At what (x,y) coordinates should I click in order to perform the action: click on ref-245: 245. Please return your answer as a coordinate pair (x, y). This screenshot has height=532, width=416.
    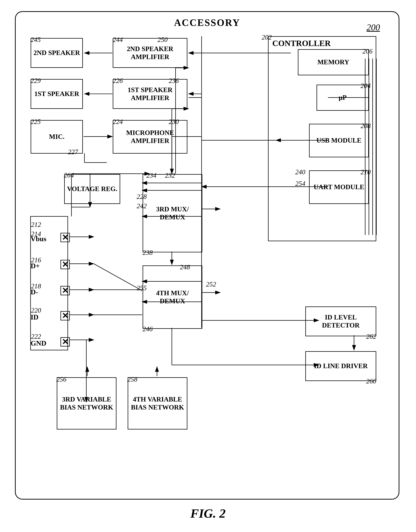
    Looking at the image, I should click on (36, 40).